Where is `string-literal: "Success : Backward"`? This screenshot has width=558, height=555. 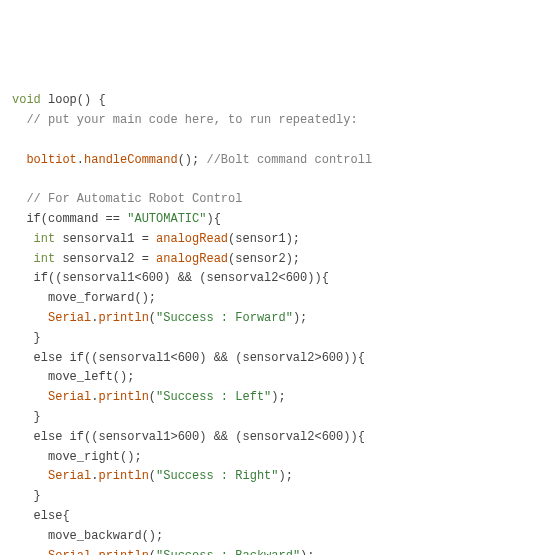
string-literal: "Success : Backward" is located at coordinates (228, 552).